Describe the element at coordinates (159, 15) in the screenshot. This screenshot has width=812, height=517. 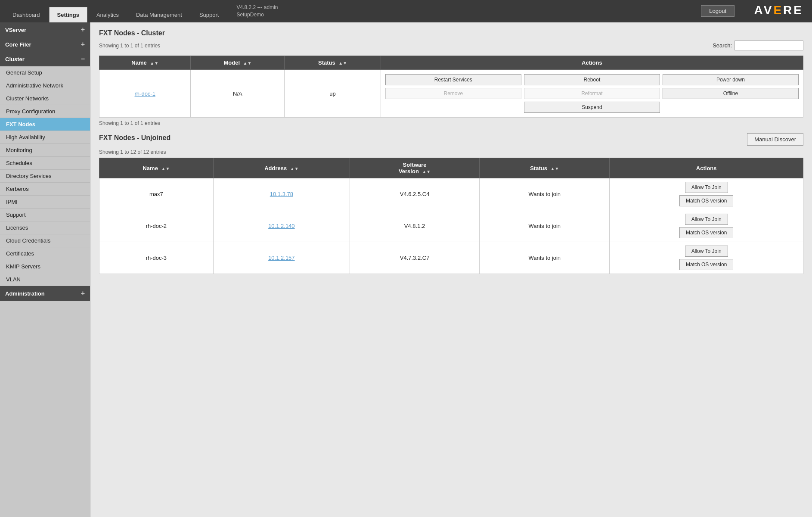
I see `tab-data-management: Data Management` at that location.